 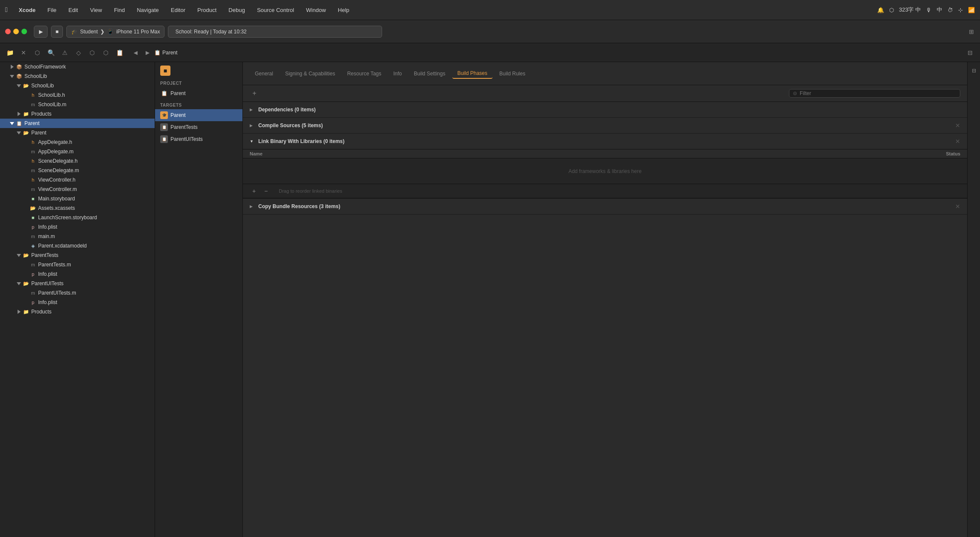 I want to click on menu-product: Product, so click(x=207, y=10).